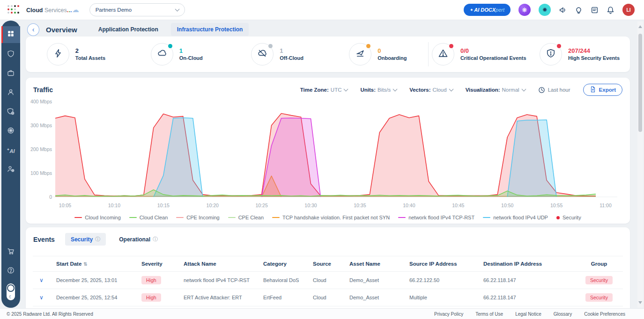 The width and height of the screenshot is (644, 319). I want to click on sidebar-item-shield-settings, so click(11, 112).